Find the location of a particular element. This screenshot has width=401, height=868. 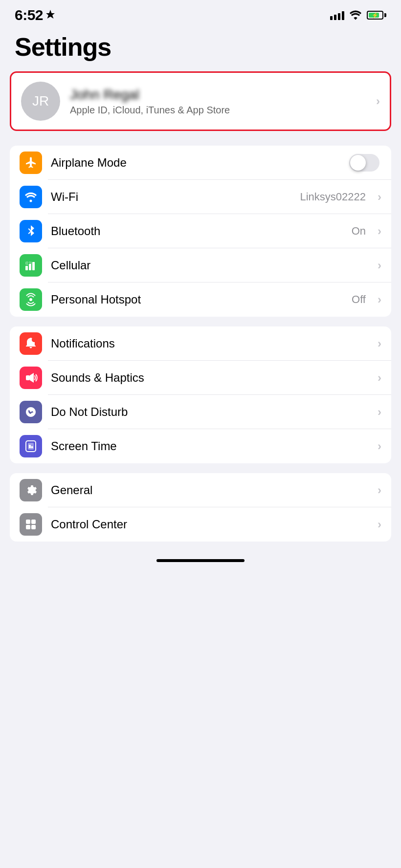

status-time: 6:52 is located at coordinates (29, 15).